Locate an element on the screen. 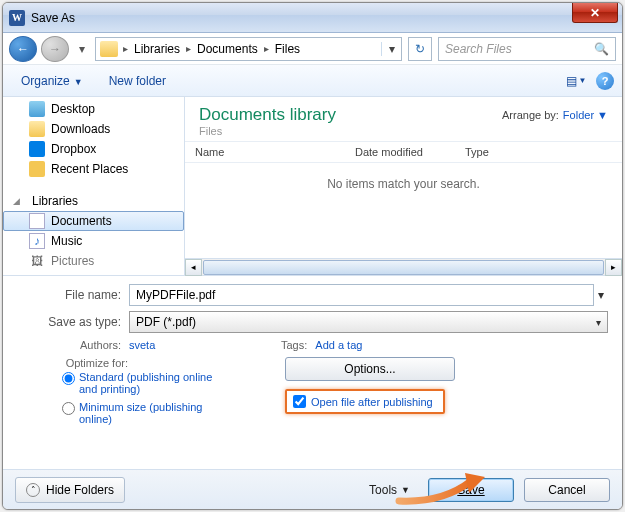 The height and width of the screenshot is (512, 625). arrange-by-label: Arrange by: is located at coordinates (530, 115).